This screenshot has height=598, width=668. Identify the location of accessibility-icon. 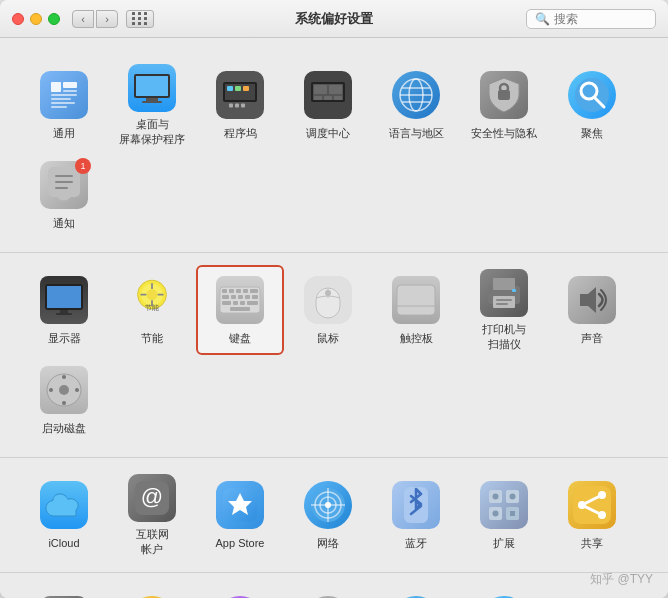
(504, 596).